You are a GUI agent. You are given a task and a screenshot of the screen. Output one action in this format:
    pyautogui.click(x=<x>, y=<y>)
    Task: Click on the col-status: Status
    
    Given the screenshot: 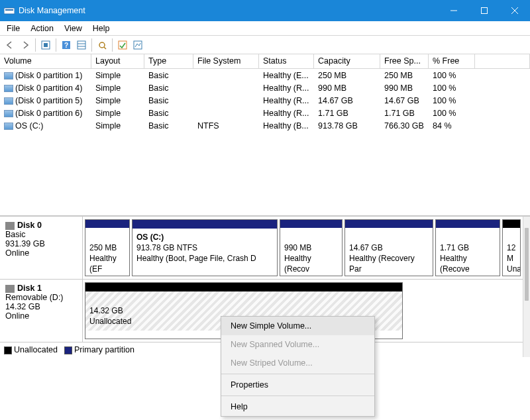 What is the action you would take?
    pyautogui.click(x=286, y=61)
    